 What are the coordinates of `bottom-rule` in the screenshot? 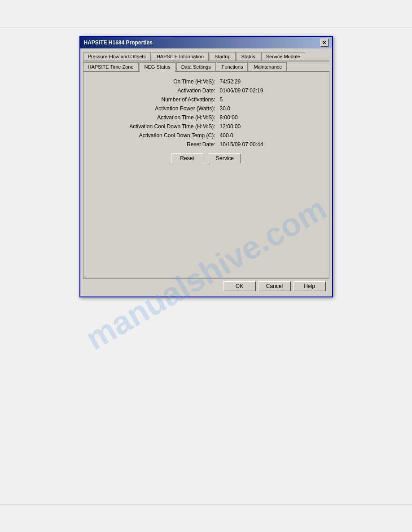 It's located at (206, 505).